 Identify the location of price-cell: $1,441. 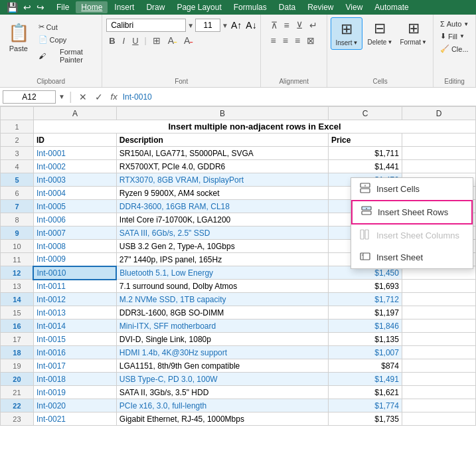
(365, 167).